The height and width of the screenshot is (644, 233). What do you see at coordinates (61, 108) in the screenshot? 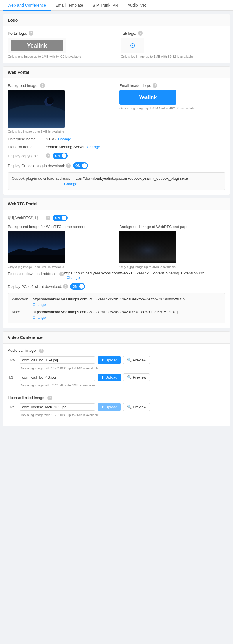
I see `bg-image-col: Backgroud image: ?` at bounding box center [61, 108].